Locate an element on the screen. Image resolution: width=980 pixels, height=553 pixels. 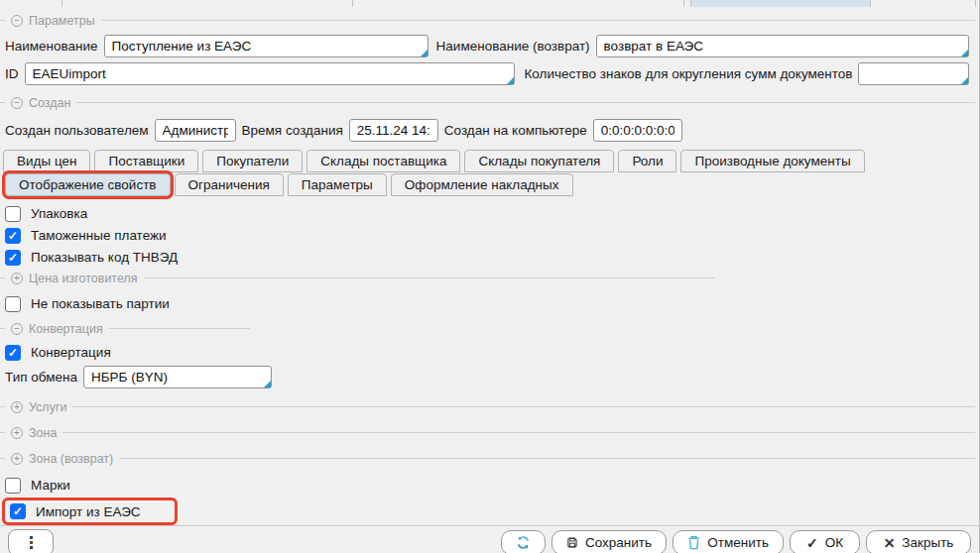
created-host-field is located at coordinates (638, 131).